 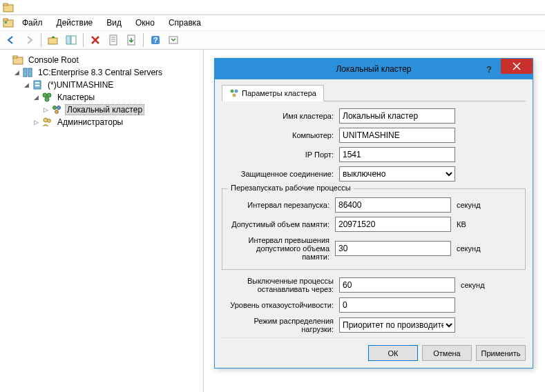 What do you see at coordinates (71, 40) in the screenshot?
I see `show-hide-button` at bounding box center [71, 40].